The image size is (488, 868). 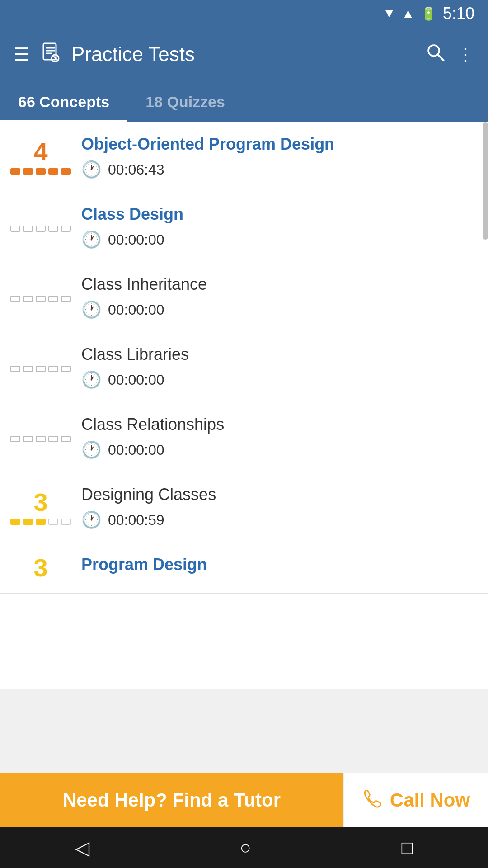 What do you see at coordinates (428, 14) in the screenshot?
I see `battery-icon: 🔋` at bounding box center [428, 14].